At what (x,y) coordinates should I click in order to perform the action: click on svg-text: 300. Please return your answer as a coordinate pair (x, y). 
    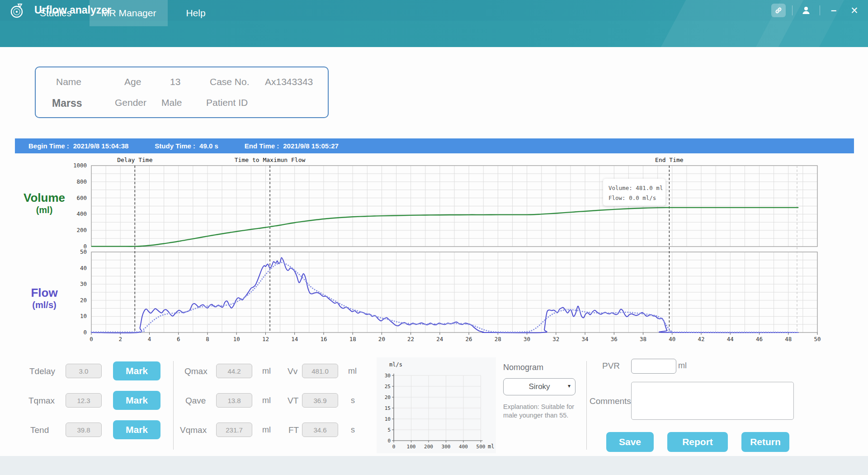
    Looking at the image, I should click on (446, 447).